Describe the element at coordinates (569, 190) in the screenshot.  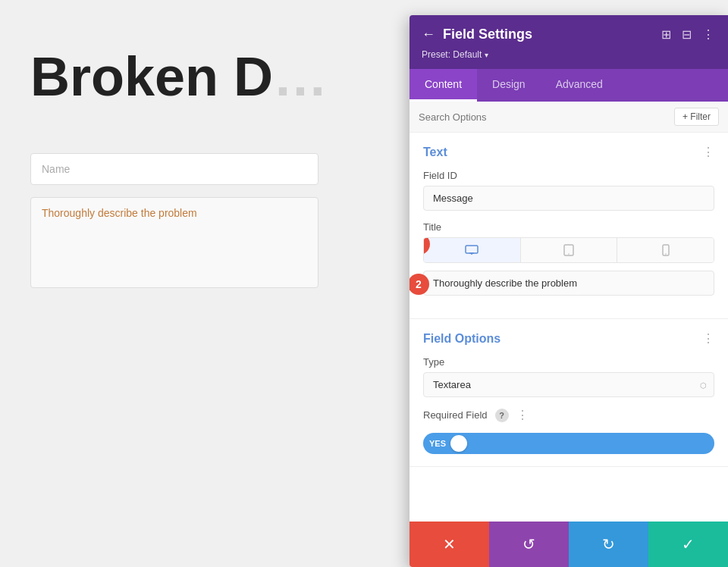
I see `field-id-row: Field ID` at that location.